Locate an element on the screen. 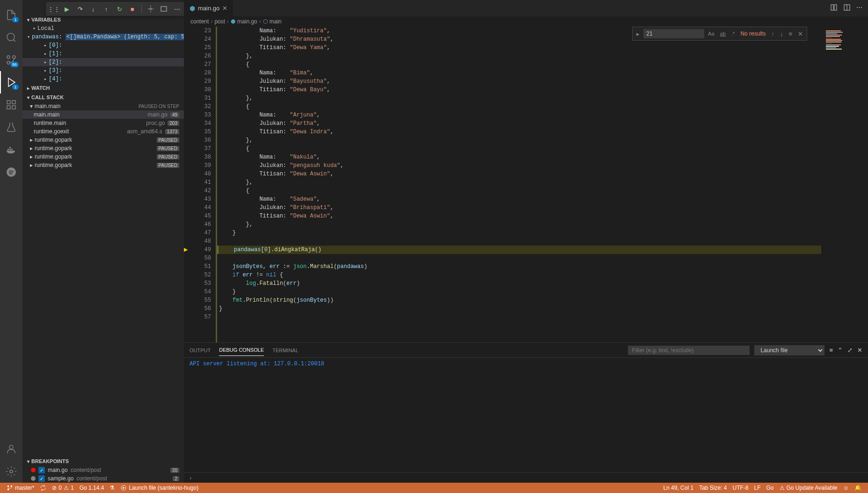 This screenshot has width=868, height=493. match-case-icon: Aa is located at coordinates (711, 34).